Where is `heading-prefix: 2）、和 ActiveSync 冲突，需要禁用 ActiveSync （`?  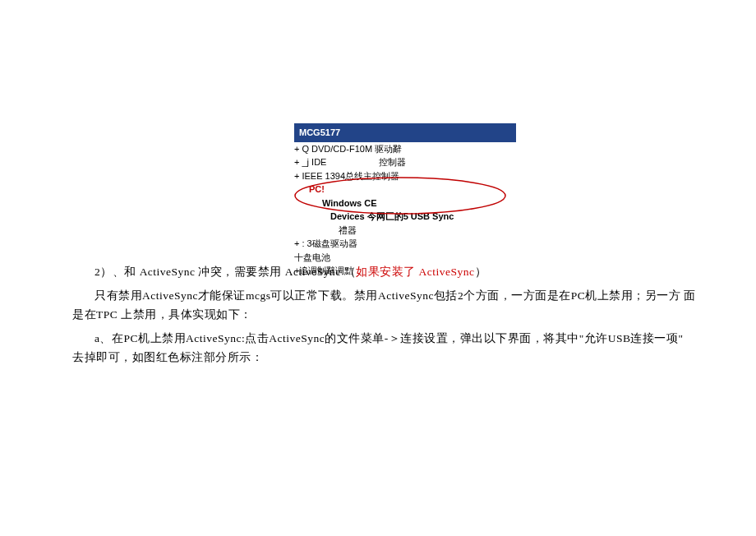 heading-prefix: 2）、和 ActiveSync 冲突，需要禁用 ActiveSync （ is located at coordinates (225, 271).